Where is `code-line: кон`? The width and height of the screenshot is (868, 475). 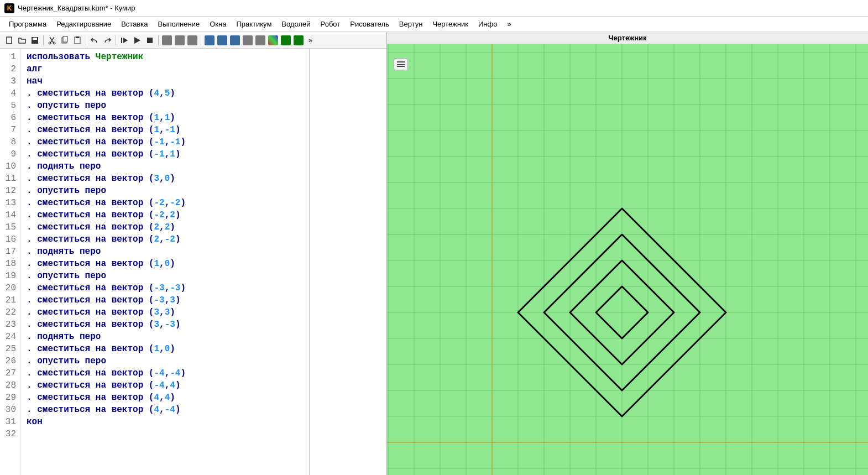 code-line: кон is located at coordinates (165, 422).